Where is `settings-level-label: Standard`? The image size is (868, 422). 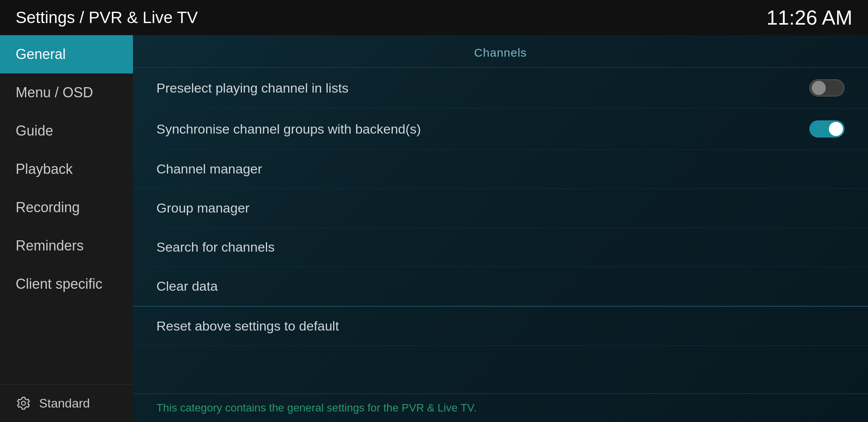 settings-level-label: Standard is located at coordinates (65, 403).